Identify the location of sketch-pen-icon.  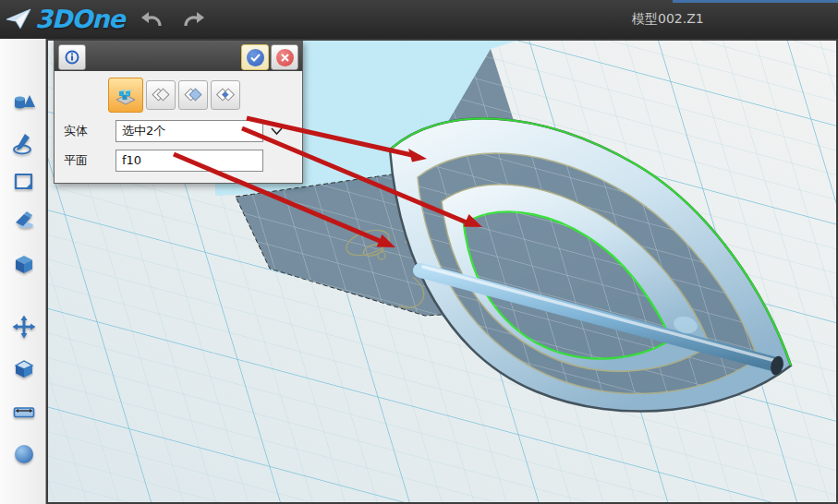
(24, 144).